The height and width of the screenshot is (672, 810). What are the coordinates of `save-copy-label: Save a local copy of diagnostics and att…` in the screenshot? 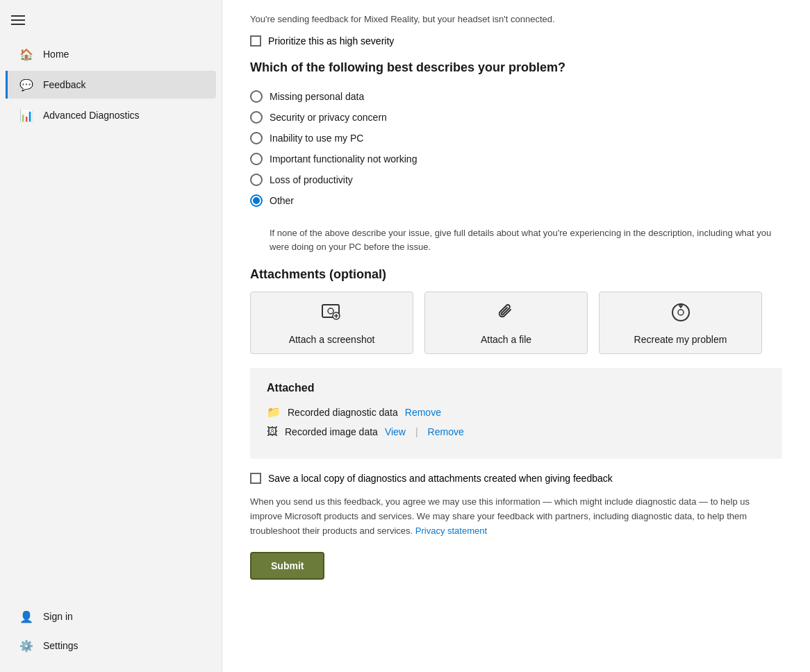 It's located at (440, 478).